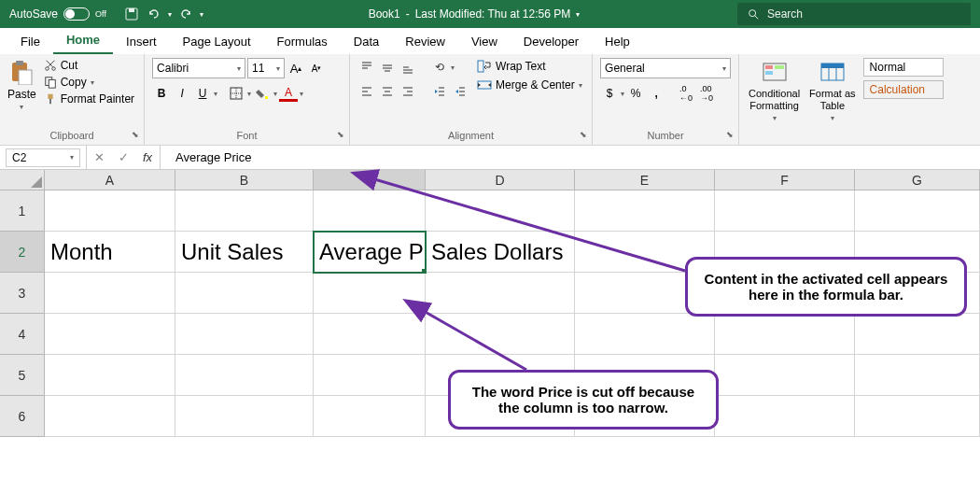 The width and height of the screenshot is (980, 479). Describe the element at coordinates (854, 14) in the screenshot. I see `search-box: Search` at that location.